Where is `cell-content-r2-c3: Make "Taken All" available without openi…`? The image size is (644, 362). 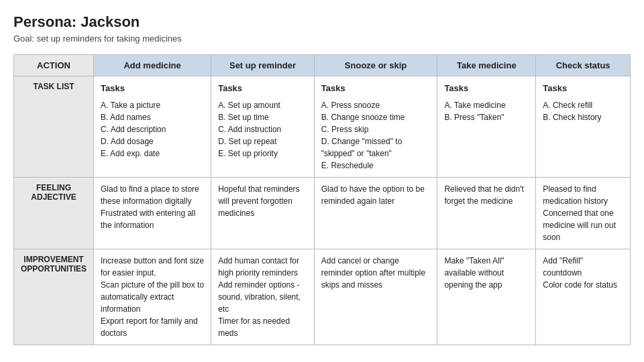
cell-content-r2-c3: Make "Taken All" available without openi… is located at coordinates (486, 273).